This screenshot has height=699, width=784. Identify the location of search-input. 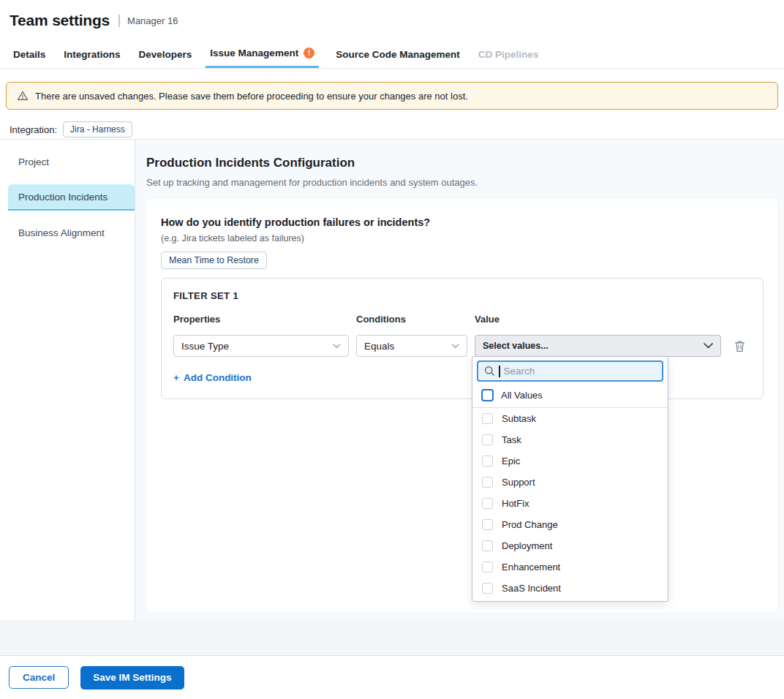
(581, 371).